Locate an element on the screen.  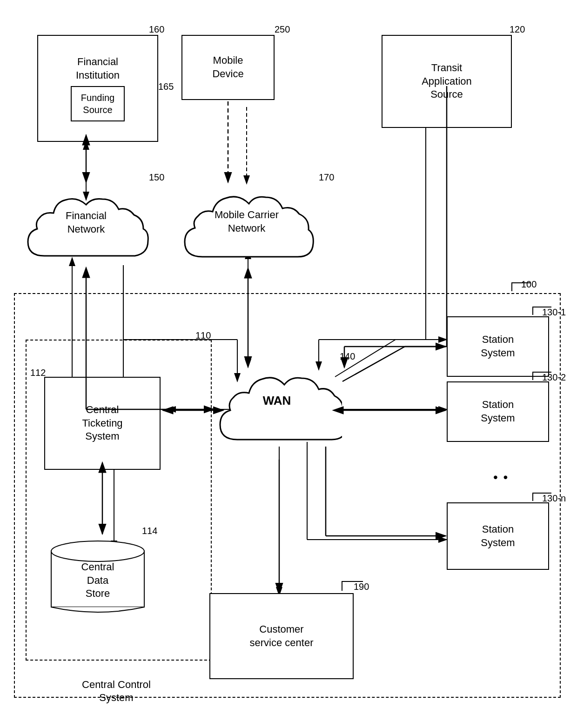
ref-140: 140 is located at coordinates (347, 356).